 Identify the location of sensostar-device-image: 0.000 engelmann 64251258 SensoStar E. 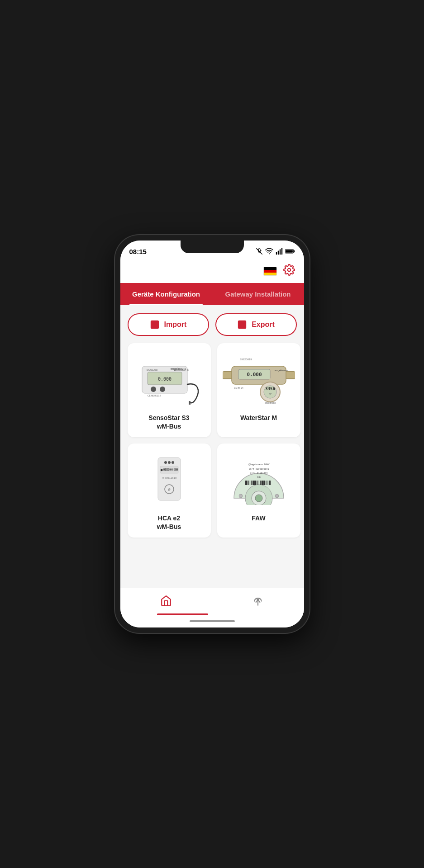
(169, 380).